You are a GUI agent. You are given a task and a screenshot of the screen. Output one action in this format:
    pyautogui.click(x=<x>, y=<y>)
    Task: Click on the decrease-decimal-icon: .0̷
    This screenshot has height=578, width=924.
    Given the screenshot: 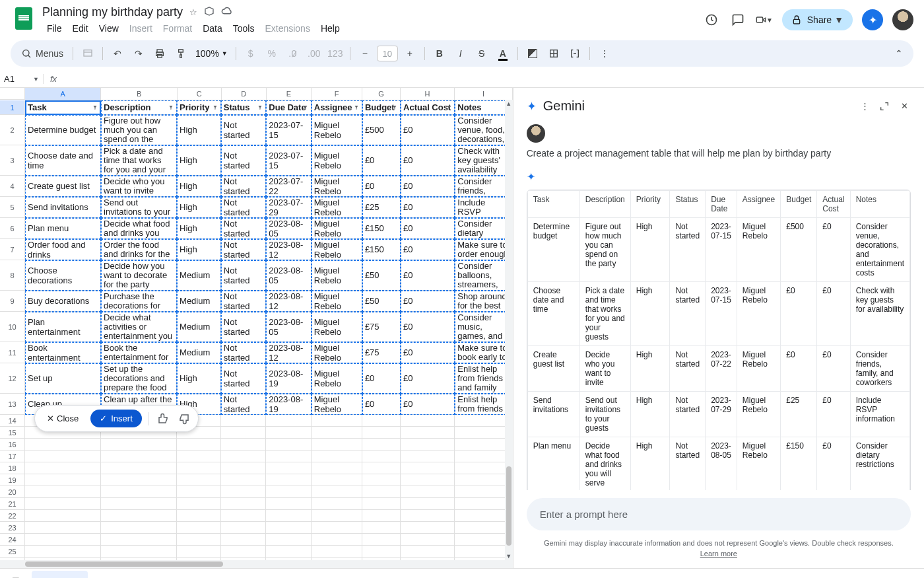 What is the action you would take?
    pyautogui.click(x=293, y=54)
    